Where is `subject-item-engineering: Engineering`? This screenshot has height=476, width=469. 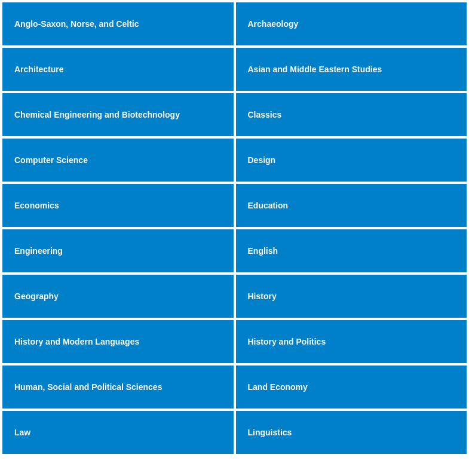
subject-item-engineering: Engineering is located at coordinates (118, 251).